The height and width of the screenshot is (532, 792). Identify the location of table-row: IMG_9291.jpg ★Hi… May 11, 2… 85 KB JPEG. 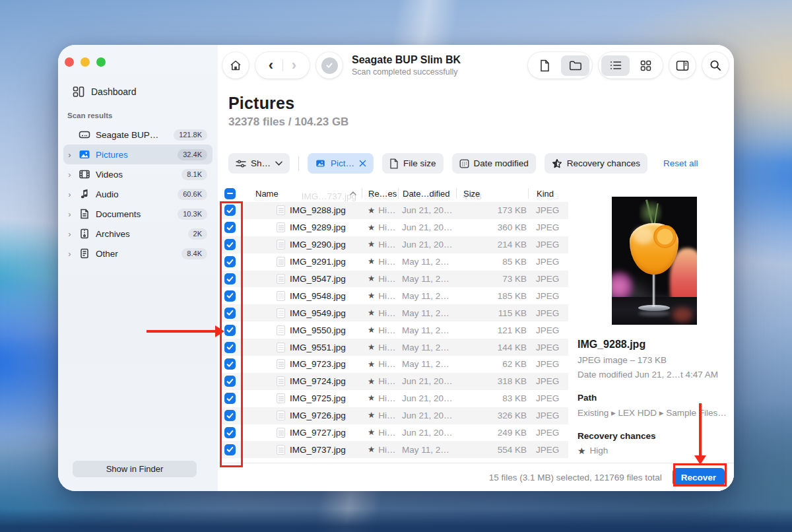
(394, 262).